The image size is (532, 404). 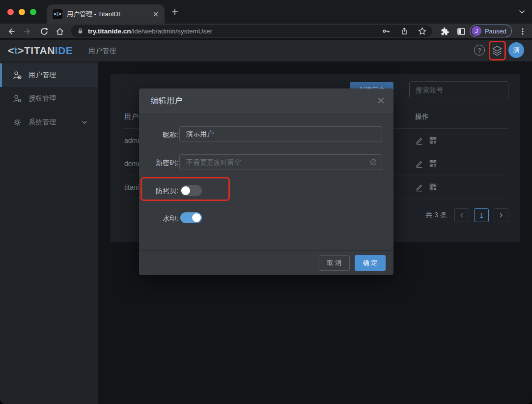 I want to click on profile-chip: J Paused, so click(x=491, y=31).